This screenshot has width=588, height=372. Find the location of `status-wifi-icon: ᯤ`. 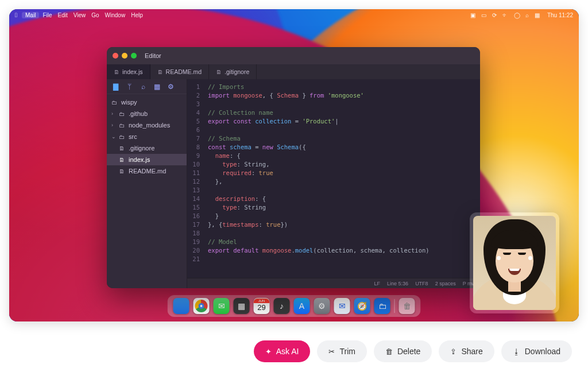

status-wifi-icon: ᯤ is located at coordinates (505, 15).